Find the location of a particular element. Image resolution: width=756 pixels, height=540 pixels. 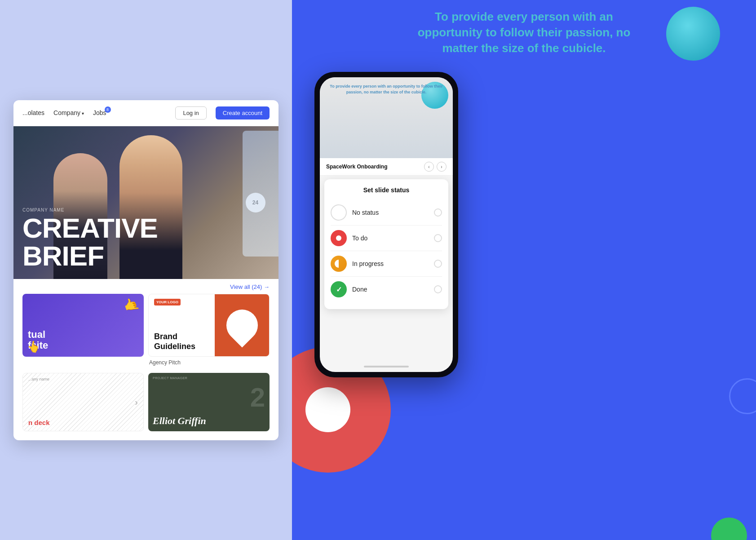

hero-image: Company Name CREATIVE BRIEF 24 is located at coordinates (146, 203).